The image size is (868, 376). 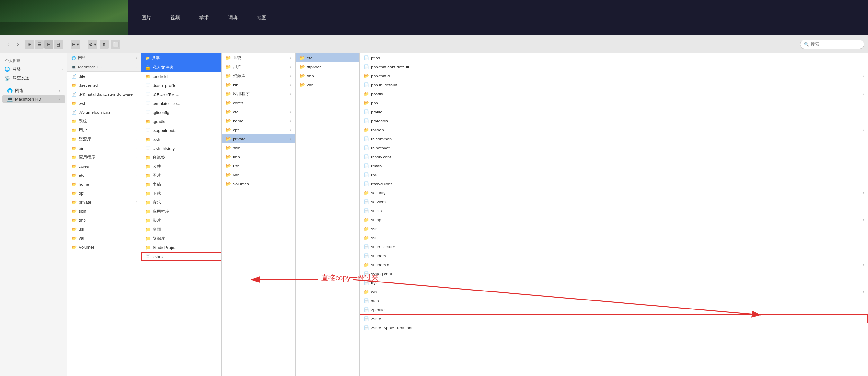 I want to click on list-item: 📄zprofile, so click(x=614, y=310).